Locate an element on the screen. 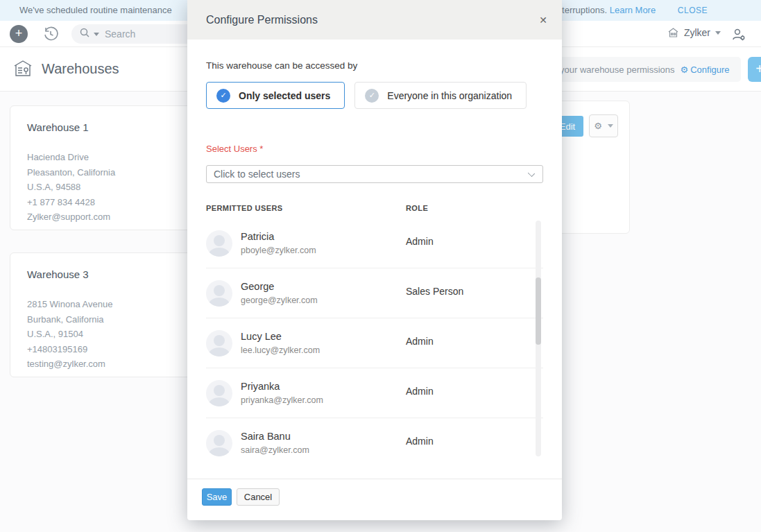 This screenshot has height=532, width=761. banner-message-left: We've scheduled routine maintenance is located at coordinates (96, 10).